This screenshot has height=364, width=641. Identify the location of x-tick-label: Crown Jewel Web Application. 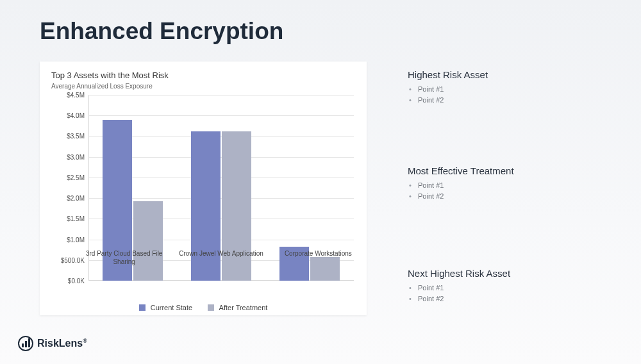
(221, 258).